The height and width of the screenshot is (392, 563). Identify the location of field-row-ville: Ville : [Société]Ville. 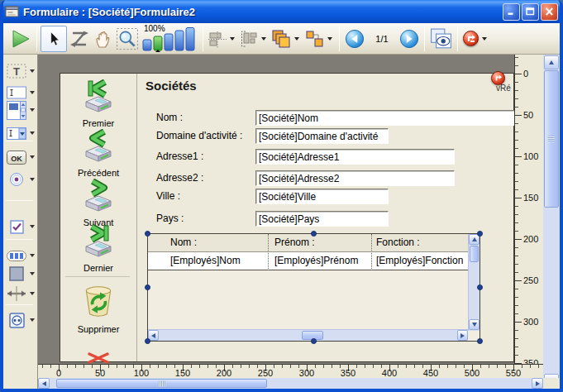
(330, 197).